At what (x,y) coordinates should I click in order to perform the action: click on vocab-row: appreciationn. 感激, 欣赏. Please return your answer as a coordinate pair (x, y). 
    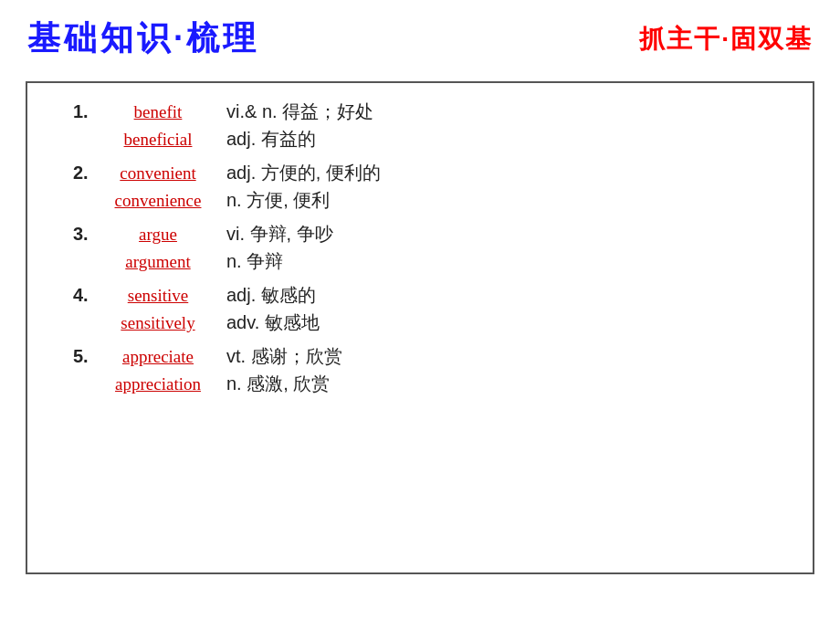
    Looking at the image, I should click on (434, 383).